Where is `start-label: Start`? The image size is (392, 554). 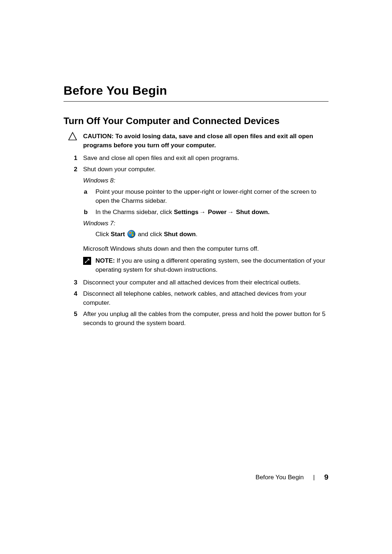
start-label: Start is located at coordinates (118, 234).